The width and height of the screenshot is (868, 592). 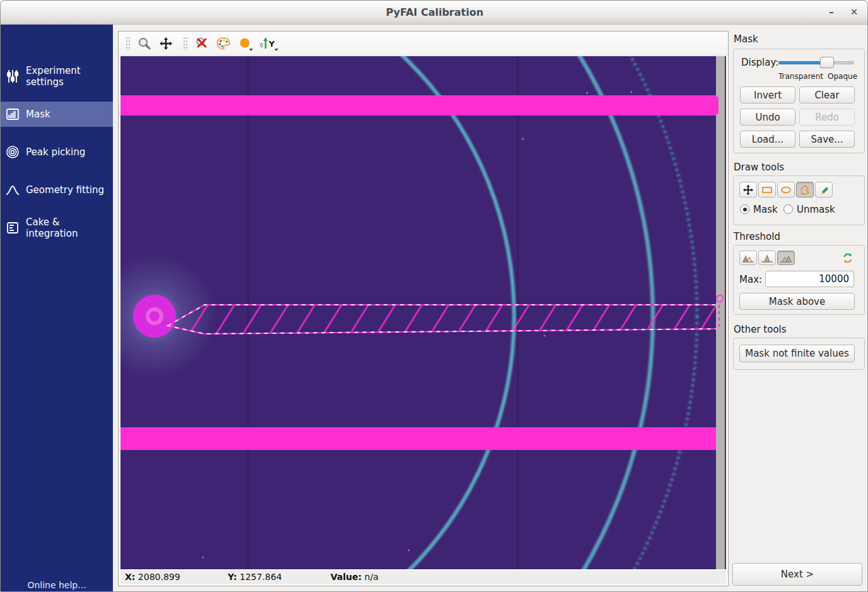 I want to click on unmask-radio, so click(x=789, y=210).